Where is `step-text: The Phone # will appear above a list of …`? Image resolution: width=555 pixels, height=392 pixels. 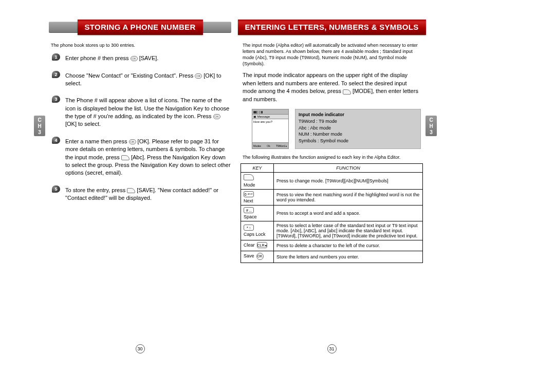
step-text: The Phone # will appear above a list of … is located at coordinates (148, 113).